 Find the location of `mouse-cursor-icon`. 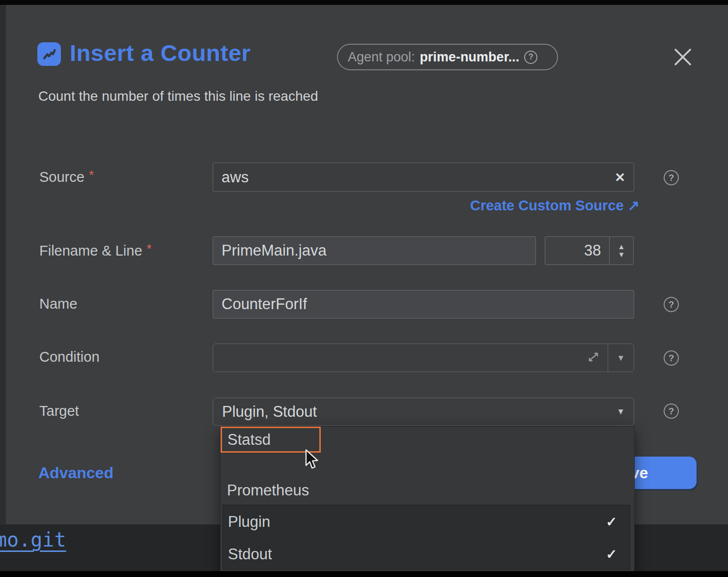

mouse-cursor-icon is located at coordinates (311, 460).